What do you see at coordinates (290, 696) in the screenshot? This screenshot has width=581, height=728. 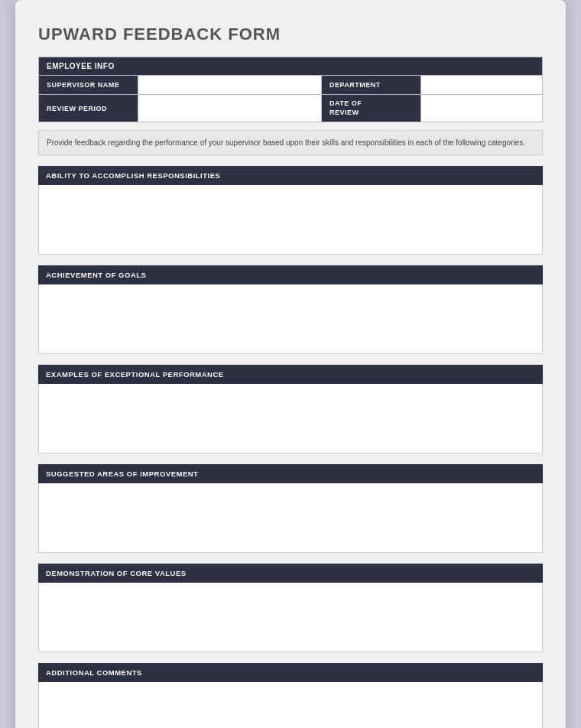 I see `section-comments: ADDITIONAL COMMENTS` at bounding box center [290, 696].